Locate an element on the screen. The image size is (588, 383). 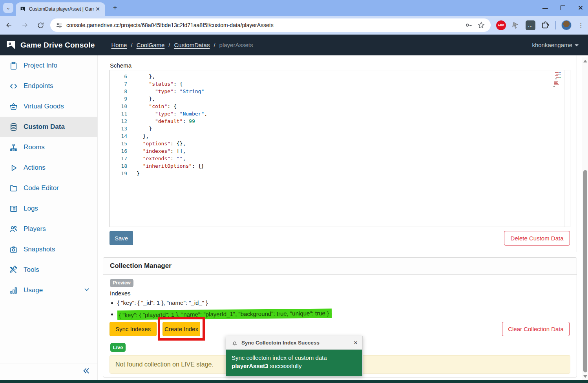
line-number: 17 is located at coordinates (119, 159).